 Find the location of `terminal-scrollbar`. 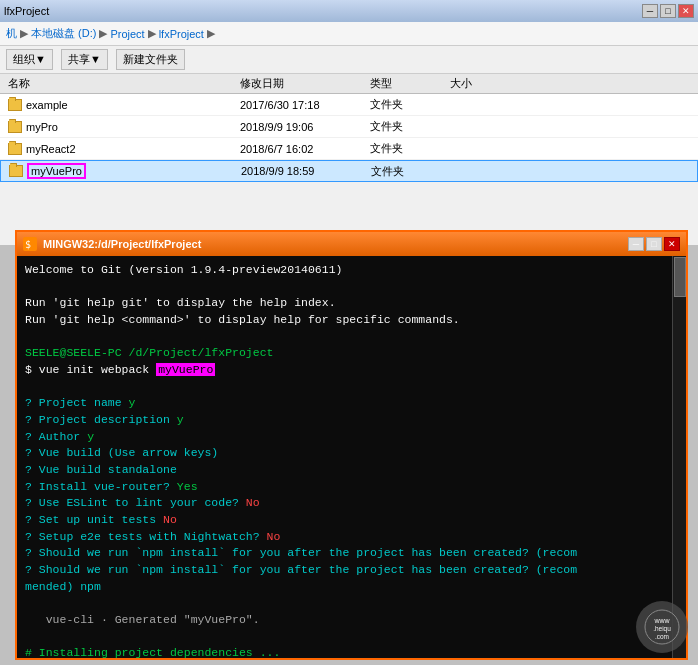

terminal-scrollbar is located at coordinates (679, 457).